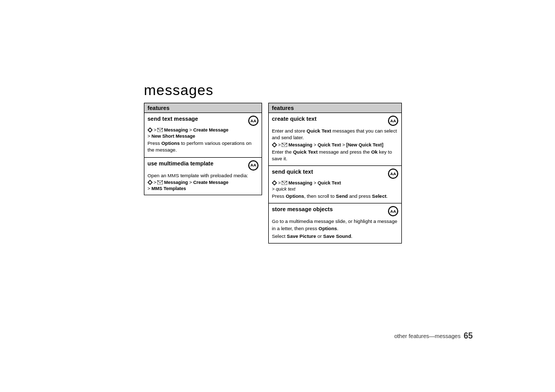 This screenshot has height=392, width=555. Describe the element at coordinates (203, 121) in the screenshot. I see `section-send-text-title: send text message A` at that location.